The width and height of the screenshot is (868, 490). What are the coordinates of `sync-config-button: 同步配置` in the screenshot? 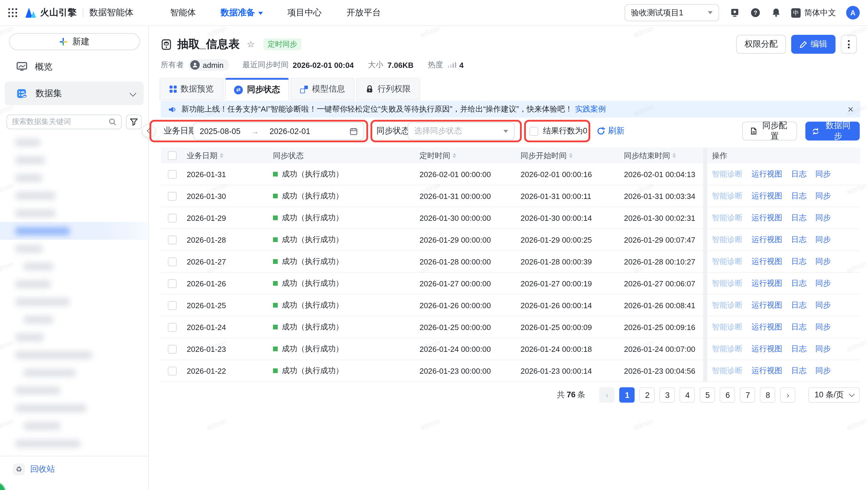 It's located at (770, 131).